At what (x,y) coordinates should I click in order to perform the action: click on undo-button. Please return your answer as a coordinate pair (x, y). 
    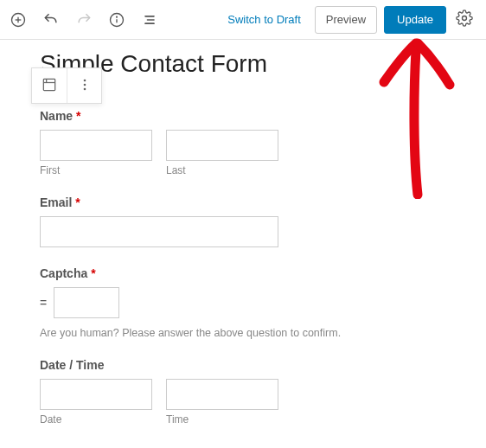
    Looking at the image, I should click on (51, 20).